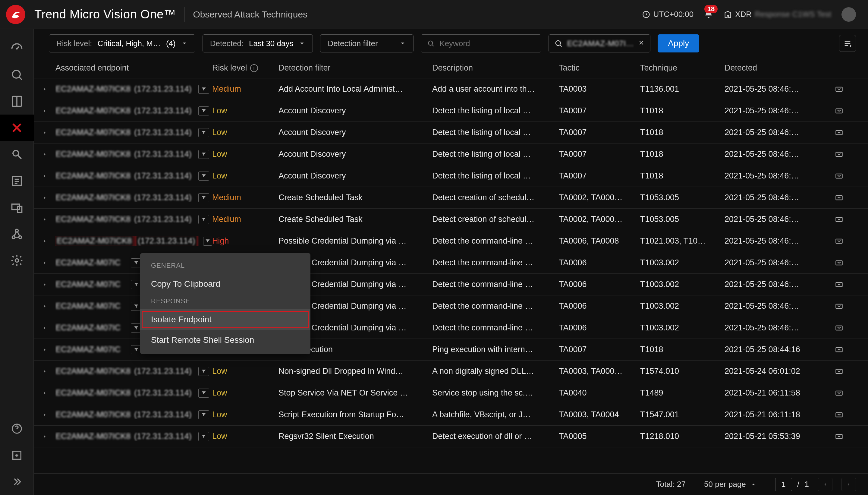 This screenshot has height=495, width=868. Describe the element at coordinates (678, 44) in the screenshot. I see `apply-button: Apply` at that location.